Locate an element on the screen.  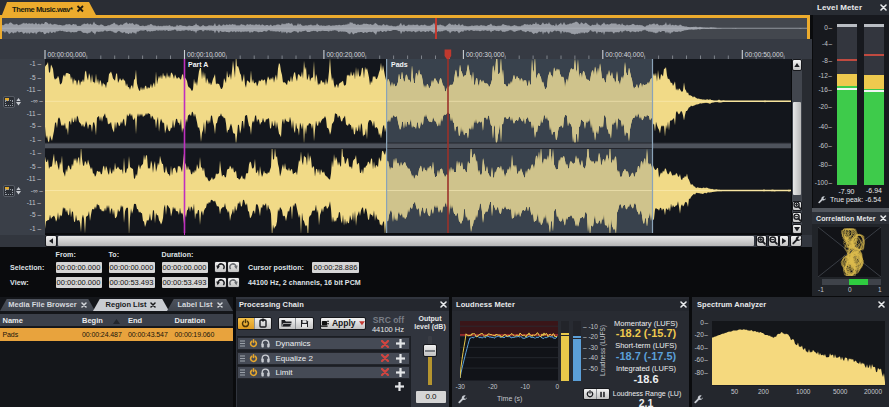
svg-text: 00:00:50.000 is located at coordinates (764, 54).